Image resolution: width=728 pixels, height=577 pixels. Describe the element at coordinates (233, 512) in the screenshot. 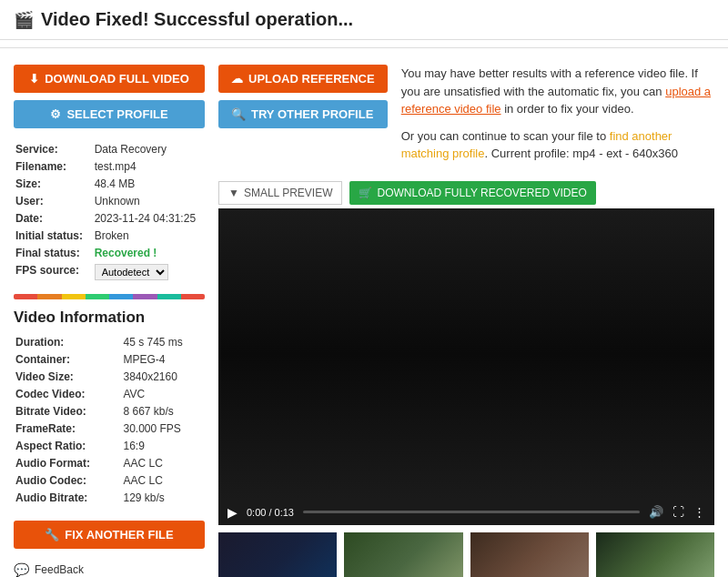

I see `play-button: ▶` at that location.